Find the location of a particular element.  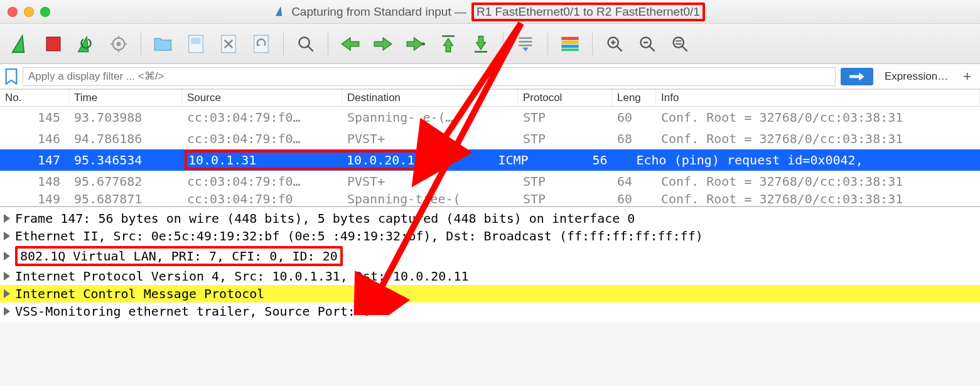

go-last-button is located at coordinates (481, 44).